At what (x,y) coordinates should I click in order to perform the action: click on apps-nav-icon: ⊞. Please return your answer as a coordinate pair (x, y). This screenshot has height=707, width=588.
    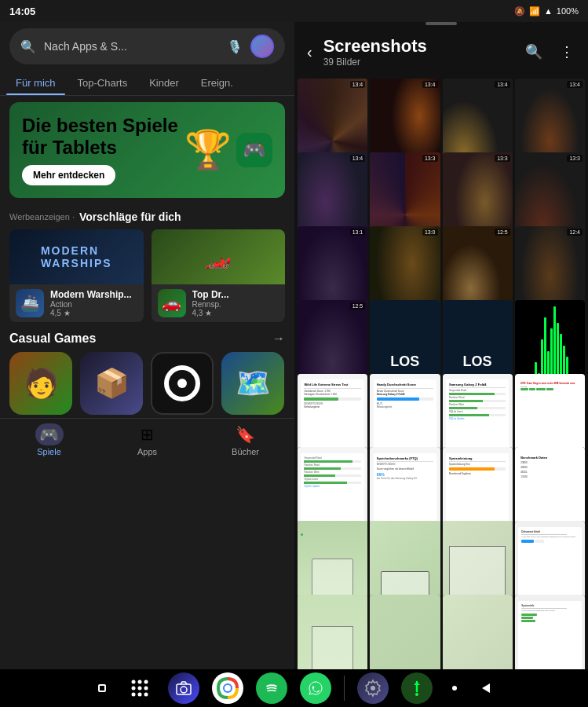
    Looking at the image, I should click on (148, 434).